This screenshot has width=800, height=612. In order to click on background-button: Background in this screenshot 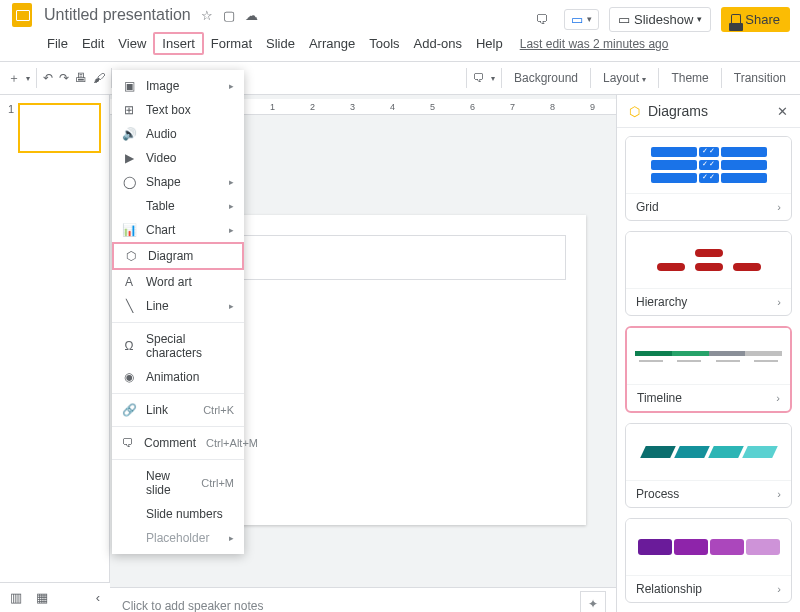, I will do `click(546, 78)`.